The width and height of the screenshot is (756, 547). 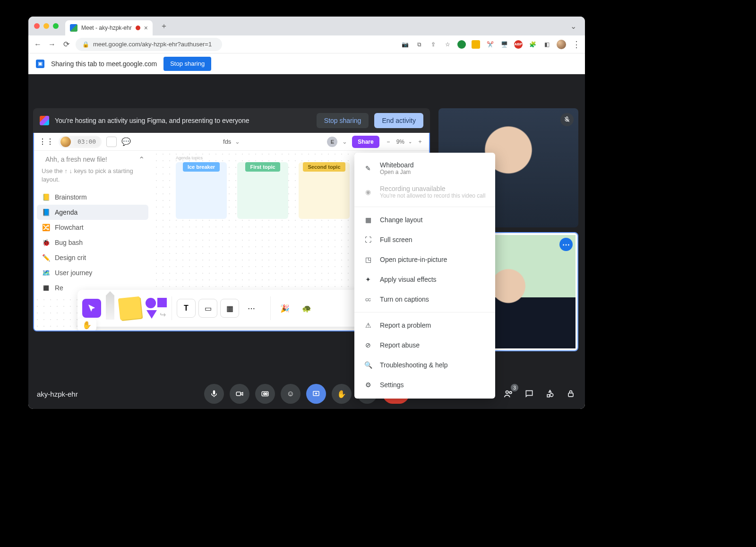 I want to click on stop-sharing-tab-button: Stop sharing, so click(x=187, y=64).